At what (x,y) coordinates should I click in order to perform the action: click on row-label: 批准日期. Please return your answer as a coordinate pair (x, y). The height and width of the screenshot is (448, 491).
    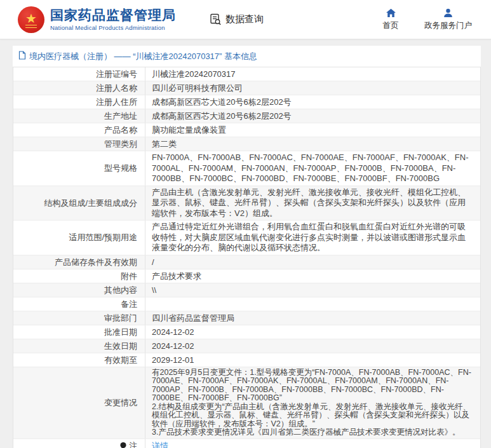
    Looking at the image, I should click on (79, 332).